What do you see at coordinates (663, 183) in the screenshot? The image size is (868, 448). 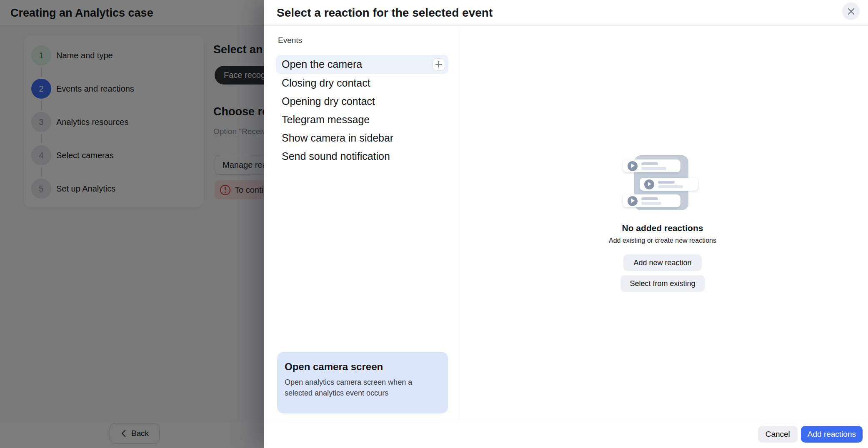 I see `reactions-empty-illustration` at bounding box center [663, 183].